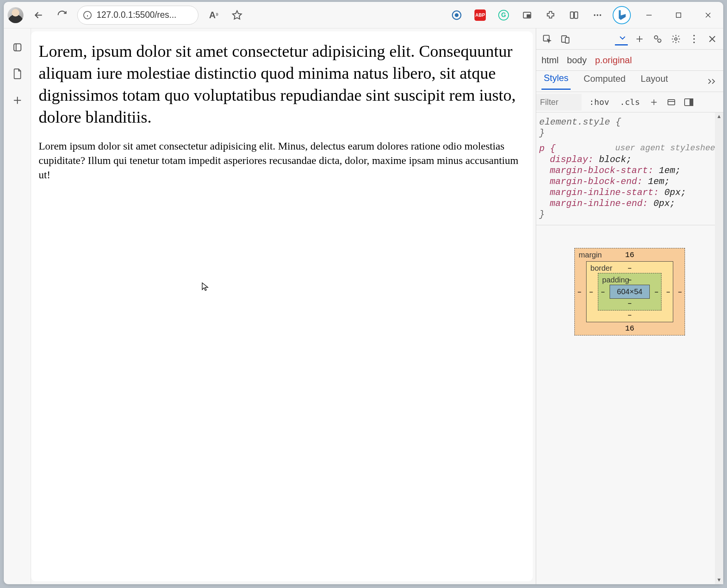 Image resolution: width=727 pixels, height=588 pixels. Describe the element at coordinates (622, 15) in the screenshot. I see `bing-chat-icon` at that location.